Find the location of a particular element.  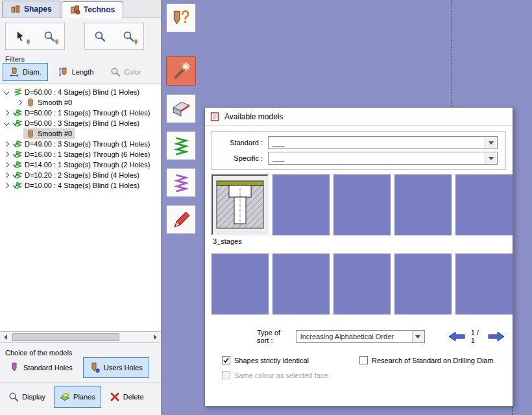

standard-holes-label: Standard Holes is located at coordinates (48, 368).